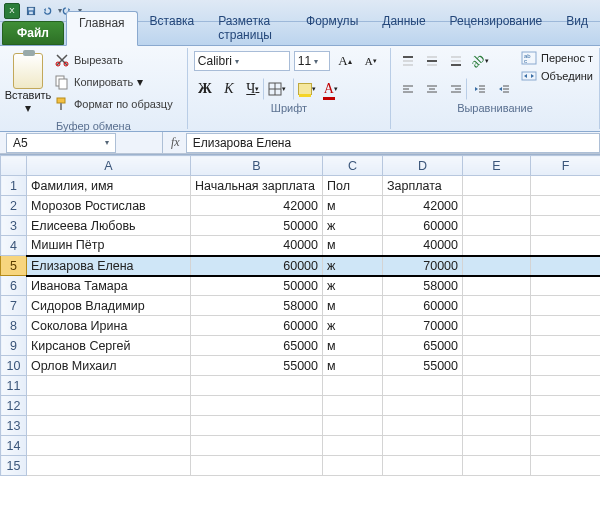 The height and width of the screenshot is (506, 600). I want to click on column-header-C: C, so click(353, 166).